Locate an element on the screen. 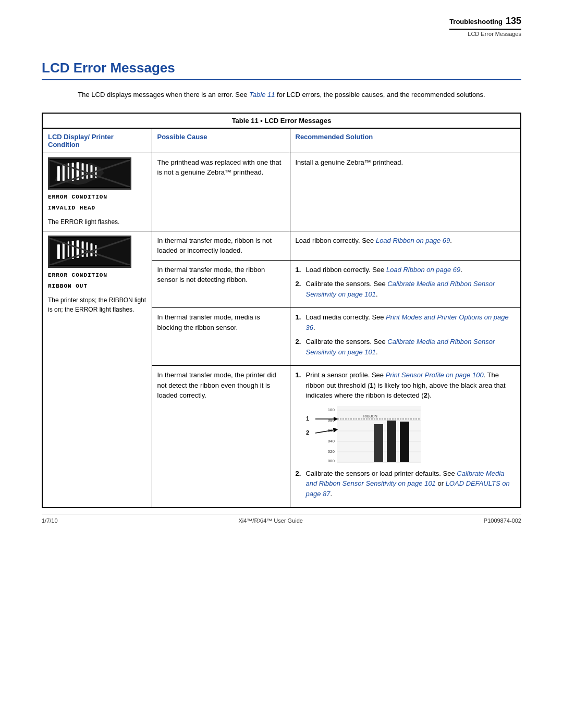  col-header-cause: Possible Cause is located at coordinates (221, 141).